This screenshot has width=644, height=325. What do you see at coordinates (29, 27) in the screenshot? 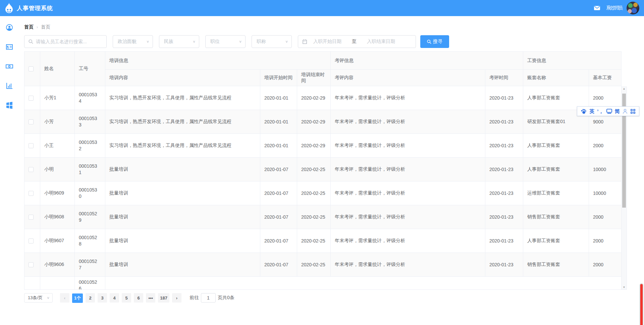
I see `breadcrumb-home: 首页` at bounding box center [29, 27].